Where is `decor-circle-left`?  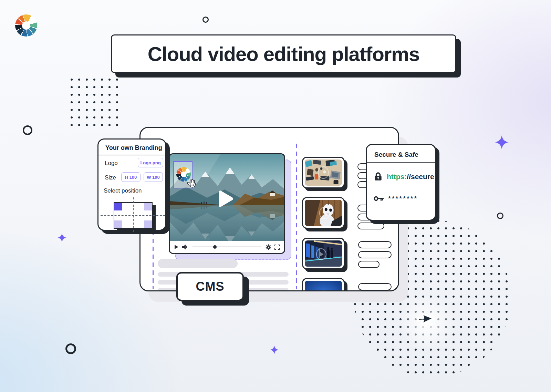 decor-circle-left is located at coordinates (28, 130).